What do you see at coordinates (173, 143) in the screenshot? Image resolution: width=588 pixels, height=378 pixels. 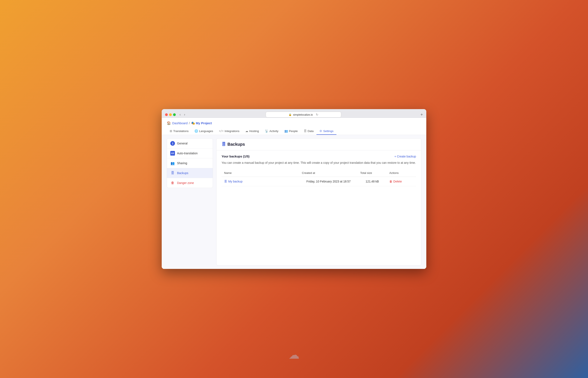 I see `general-icon: ℹ` at bounding box center [173, 143].